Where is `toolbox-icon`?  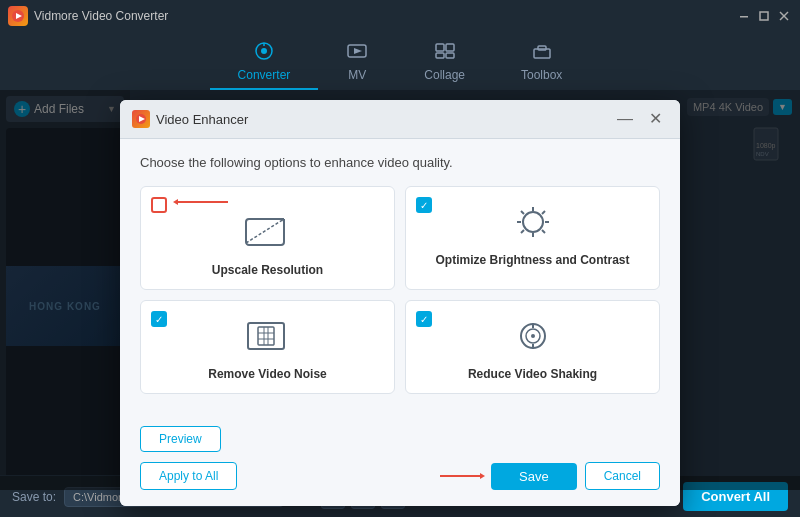 toolbox-icon is located at coordinates (542, 54).